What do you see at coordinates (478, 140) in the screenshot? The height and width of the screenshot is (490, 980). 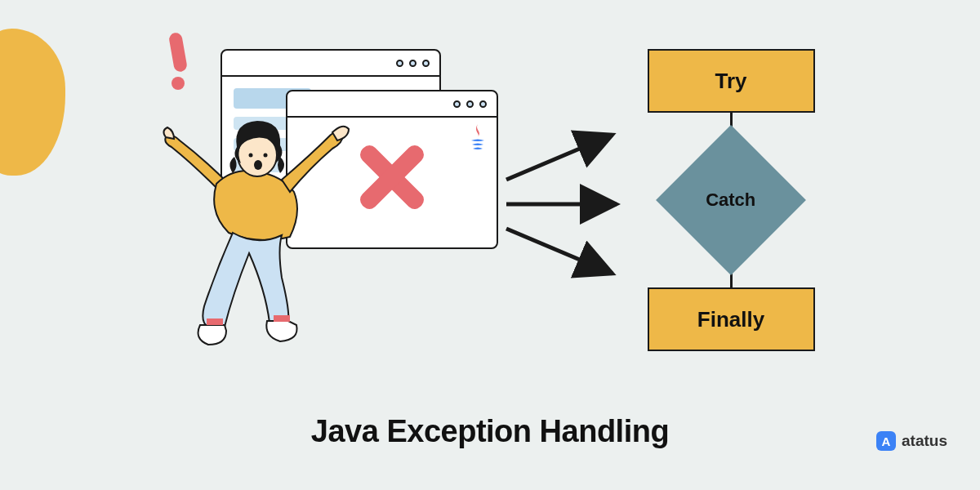 I see `java-logo-icon` at bounding box center [478, 140].